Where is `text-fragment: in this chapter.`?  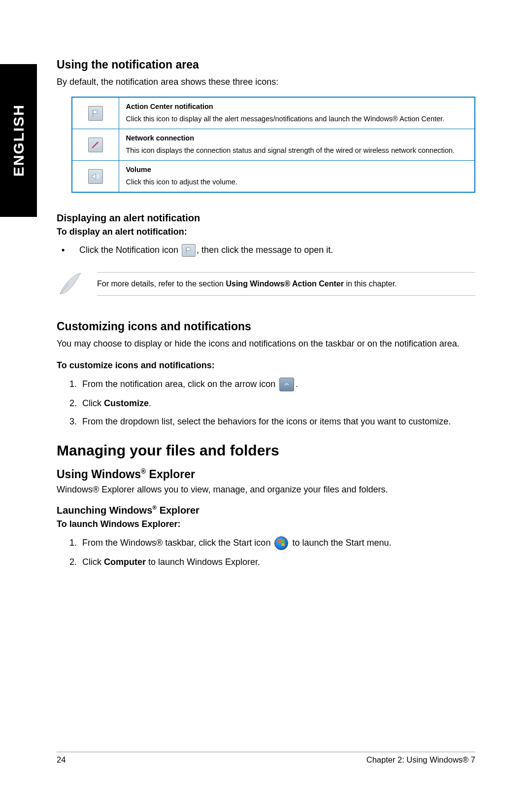
text-fragment: in this chapter. is located at coordinates (370, 284).